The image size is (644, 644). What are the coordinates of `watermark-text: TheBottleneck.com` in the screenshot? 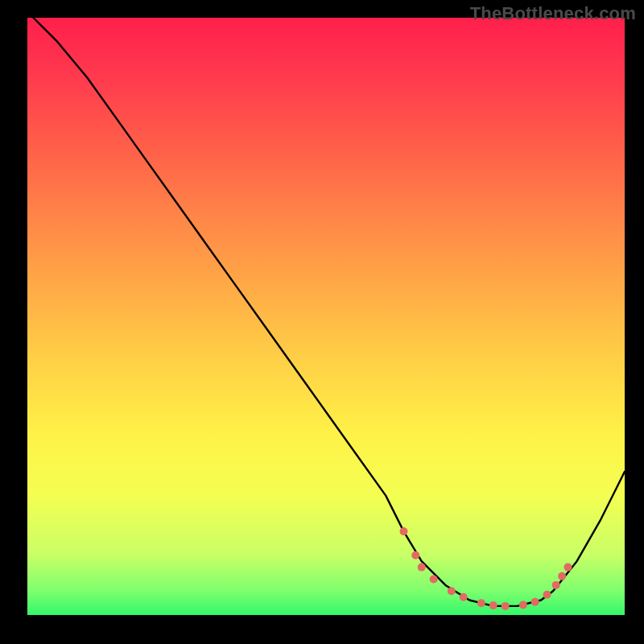 It's located at (553, 14).